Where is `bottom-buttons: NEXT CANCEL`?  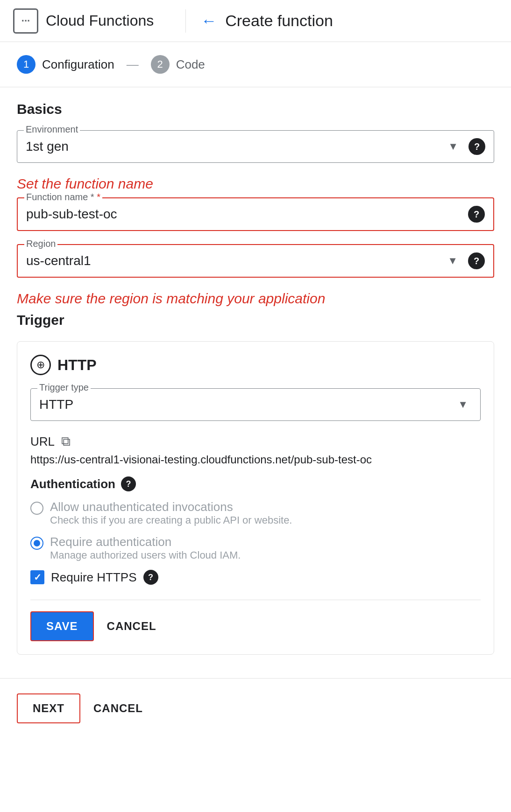
bottom-buttons: NEXT CANCEL is located at coordinates (256, 708).